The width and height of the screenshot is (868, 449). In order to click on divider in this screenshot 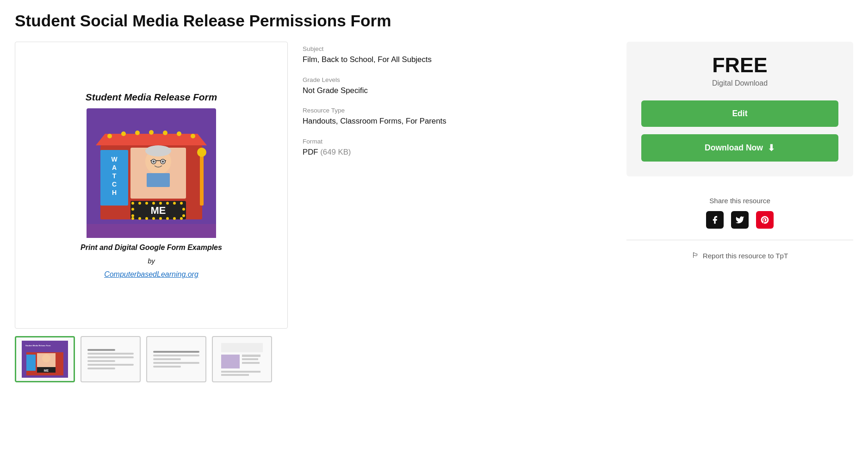, I will do `click(740, 240)`.